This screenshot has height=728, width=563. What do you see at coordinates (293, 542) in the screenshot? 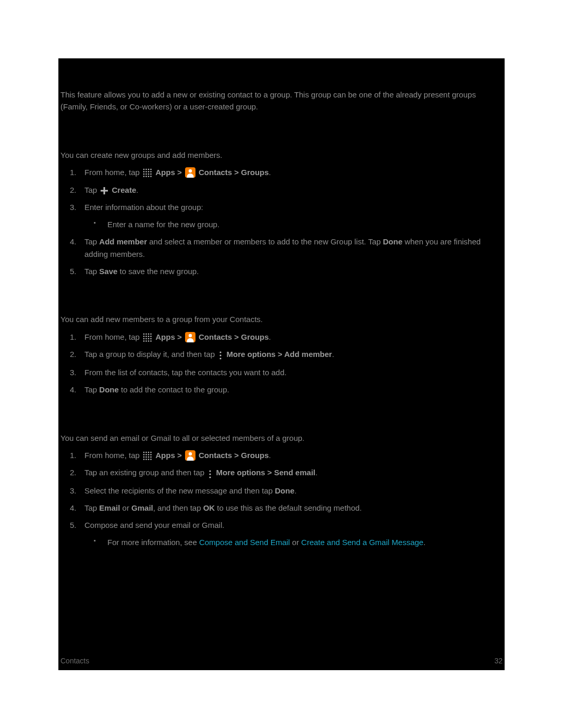
I see `sub-list: For more information, see Compose and Se…` at bounding box center [293, 542].